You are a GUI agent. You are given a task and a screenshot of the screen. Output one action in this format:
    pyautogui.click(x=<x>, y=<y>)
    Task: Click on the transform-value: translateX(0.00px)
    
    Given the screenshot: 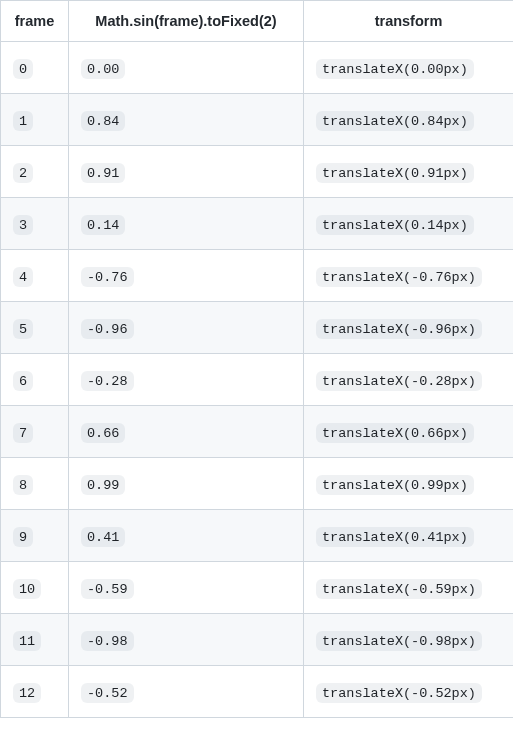 What is the action you would take?
    pyautogui.click(x=395, y=69)
    